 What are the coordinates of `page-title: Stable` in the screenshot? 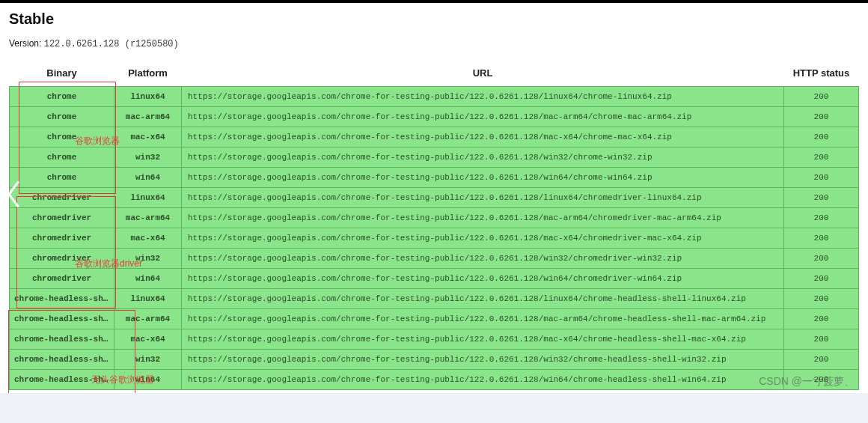 It's located at (434, 19).